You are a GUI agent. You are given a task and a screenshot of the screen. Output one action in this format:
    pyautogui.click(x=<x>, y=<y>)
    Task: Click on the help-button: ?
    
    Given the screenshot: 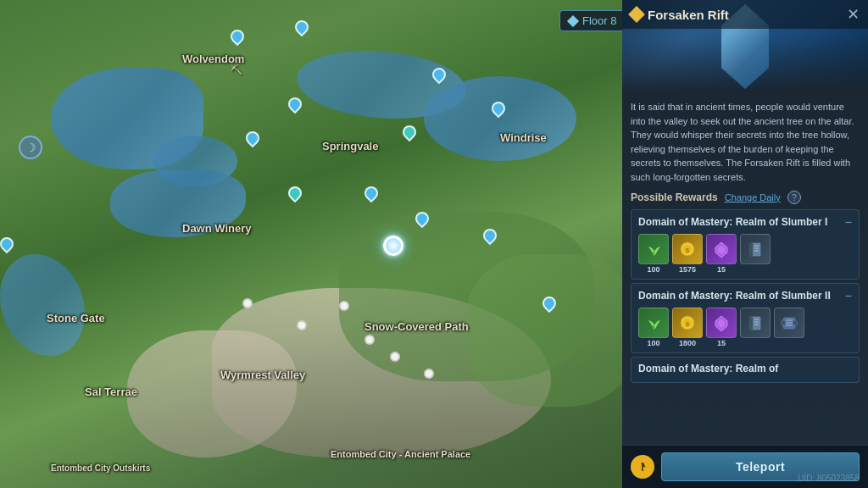 What is the action you would take?
    pyautogui.click(x=794, y=197)
    